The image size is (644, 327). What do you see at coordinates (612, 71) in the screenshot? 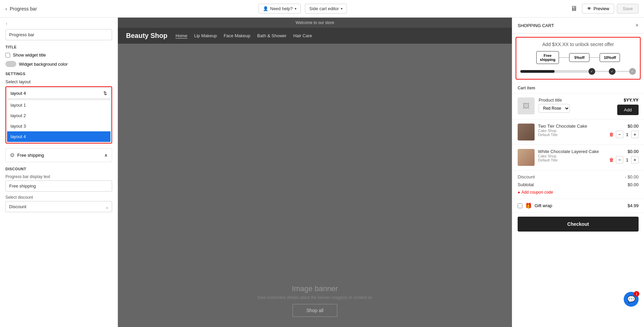
I see `checkmark-icon-2: ✓` at bounding box center [612, 71].